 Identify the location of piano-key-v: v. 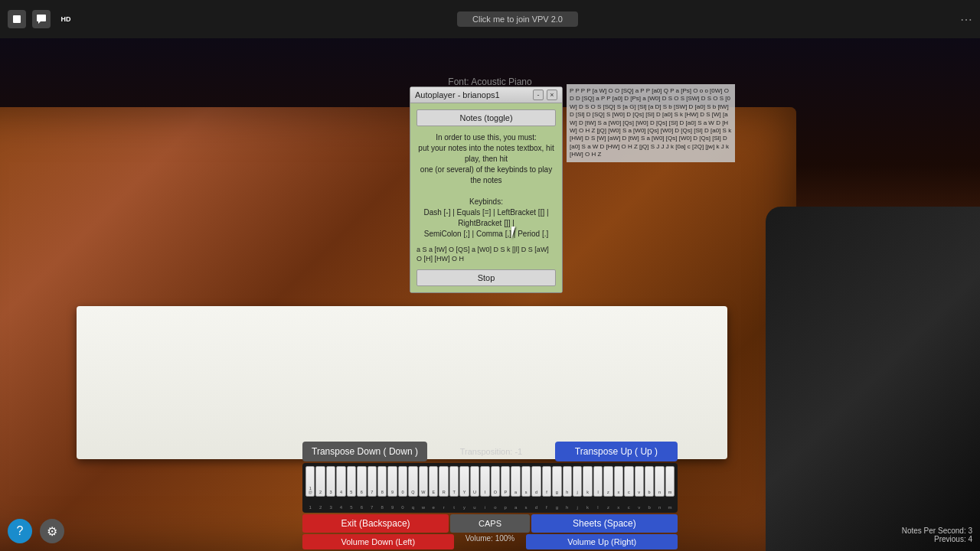
(639, 481).